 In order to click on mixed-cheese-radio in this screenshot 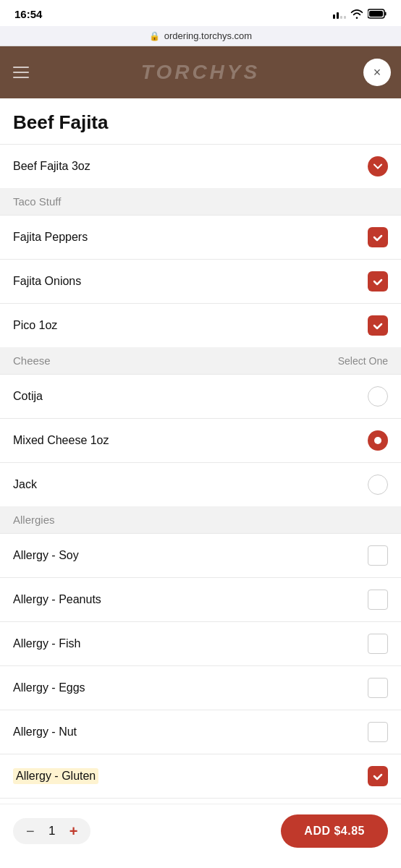, I will do `click(378, 441)`.